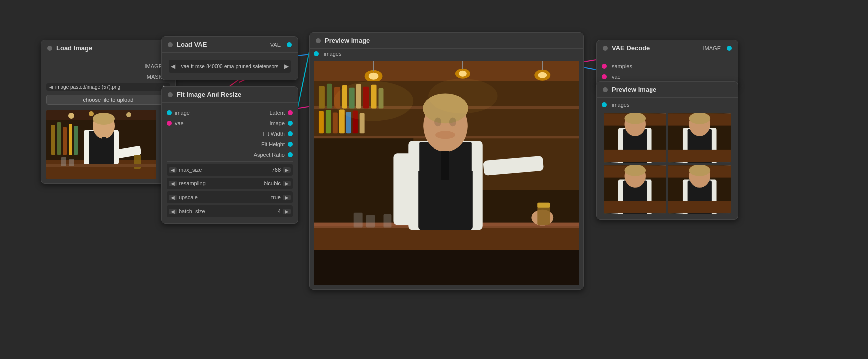  Describe the element at coordinates (108, 66) in the screenshot. I see `port-image-row: IMAGE` at that location.